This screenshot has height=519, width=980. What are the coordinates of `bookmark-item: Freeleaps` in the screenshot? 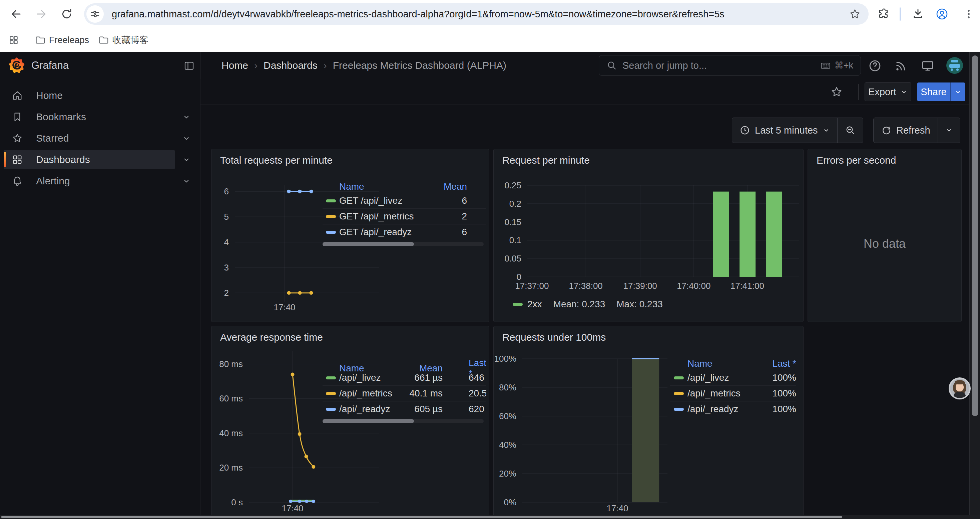 It's located at (62, 40).